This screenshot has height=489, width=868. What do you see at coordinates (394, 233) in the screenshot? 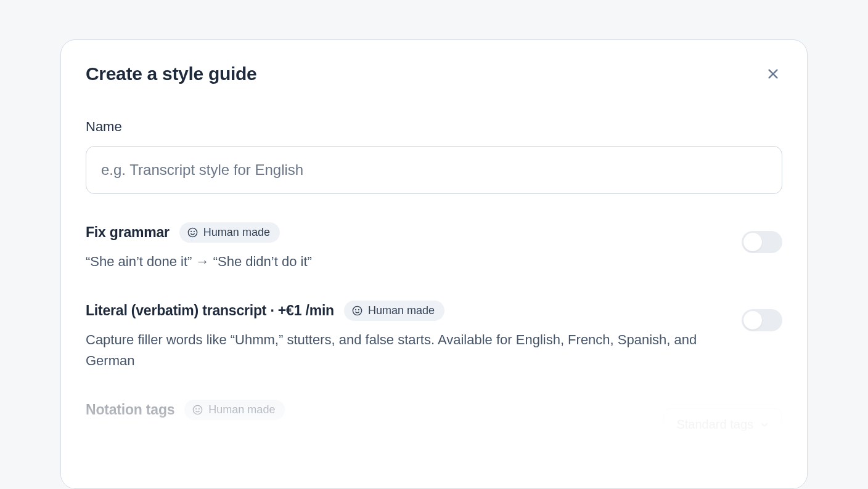
I see `option-header: Fix grammar Human made` at bounding box center [394, 233].